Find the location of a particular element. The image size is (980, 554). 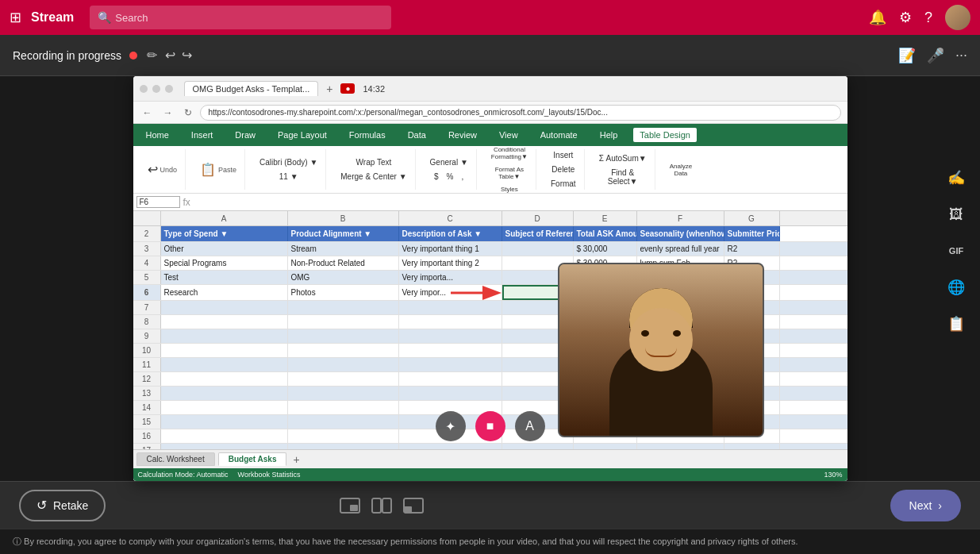

ribbon-tab-formulas: Formulas is located at coordinates (367, 135).